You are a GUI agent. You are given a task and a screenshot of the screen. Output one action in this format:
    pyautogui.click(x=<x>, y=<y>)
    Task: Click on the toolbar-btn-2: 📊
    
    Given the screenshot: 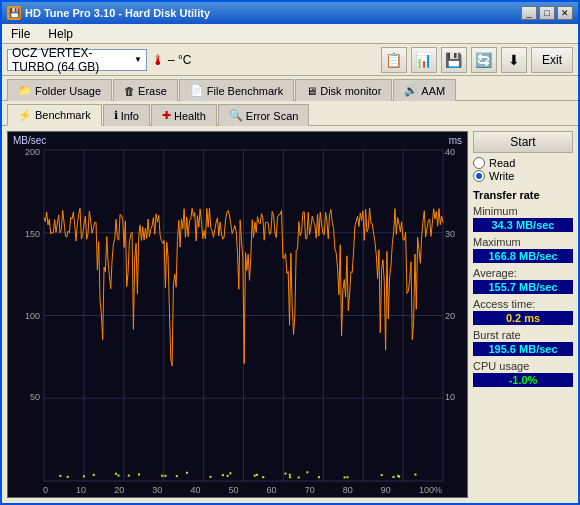 What is the action you would take?
    pyautogui.click(x=424, y=60)
    